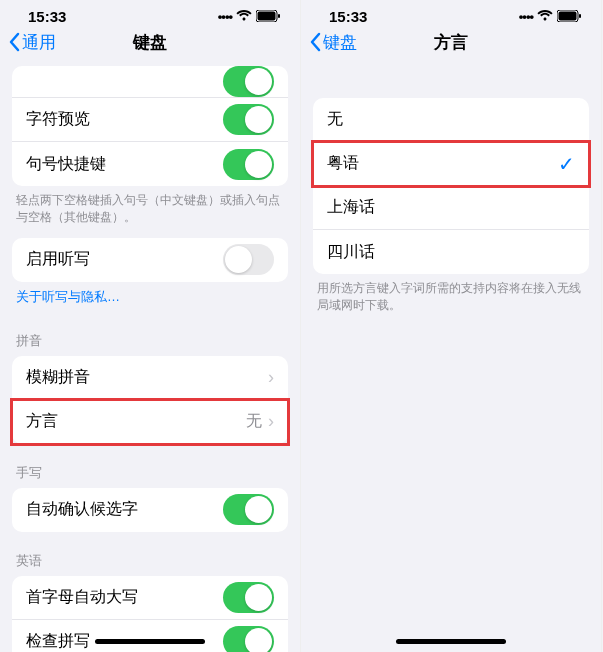 The width and height of the screenshot is (603, 652). What do you see at coordinates (66, 164) in the screenshot?
I see `row-label: 句号快捷键` at bounding box center [66, 164].